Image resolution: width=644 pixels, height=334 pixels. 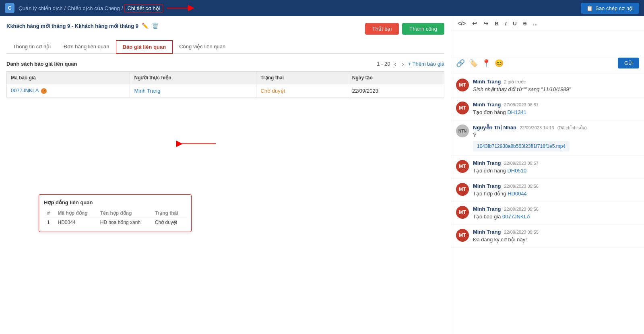 I want to click on msg-content-7: Minh Trang 22/09/2023 09:55 Đã đăng ký c…, so click(x=556, y=236).